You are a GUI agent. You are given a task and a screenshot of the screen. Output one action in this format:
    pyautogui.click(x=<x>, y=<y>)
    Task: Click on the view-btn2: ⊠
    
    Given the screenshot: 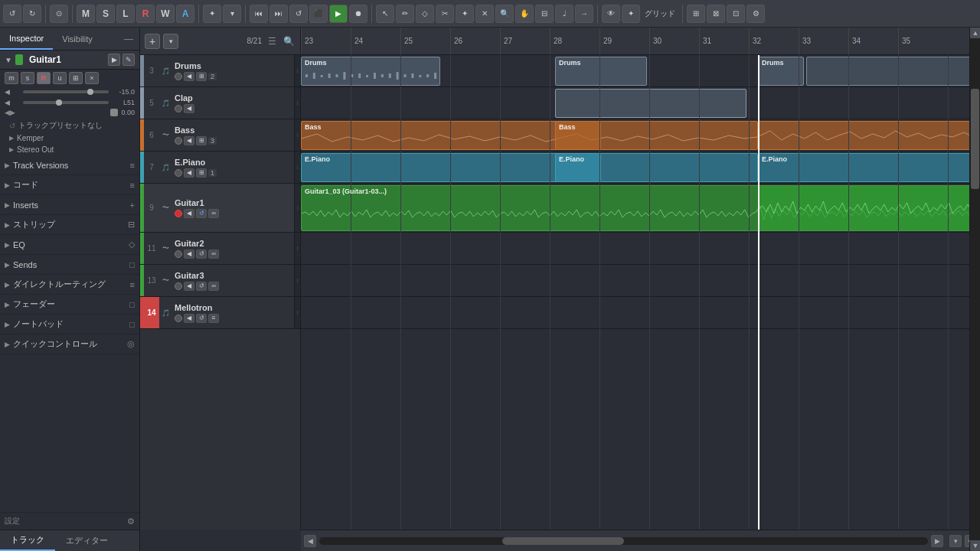 What is the action you would take?
    pyautogui.click(x=716, y=14)
    